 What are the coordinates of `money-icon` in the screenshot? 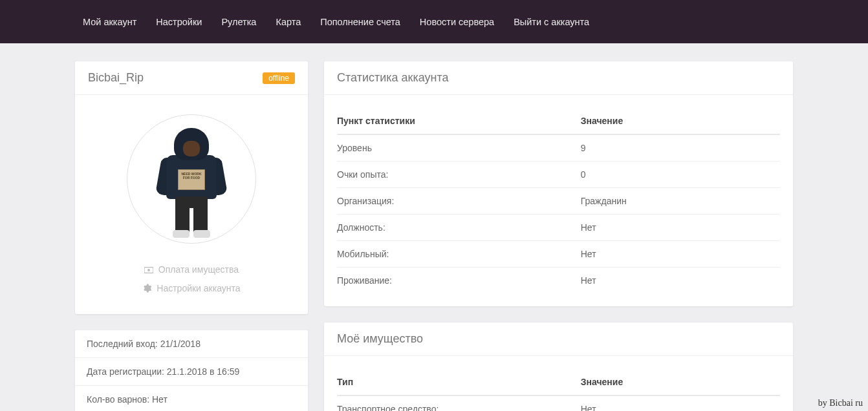 It's located at (149, 270).